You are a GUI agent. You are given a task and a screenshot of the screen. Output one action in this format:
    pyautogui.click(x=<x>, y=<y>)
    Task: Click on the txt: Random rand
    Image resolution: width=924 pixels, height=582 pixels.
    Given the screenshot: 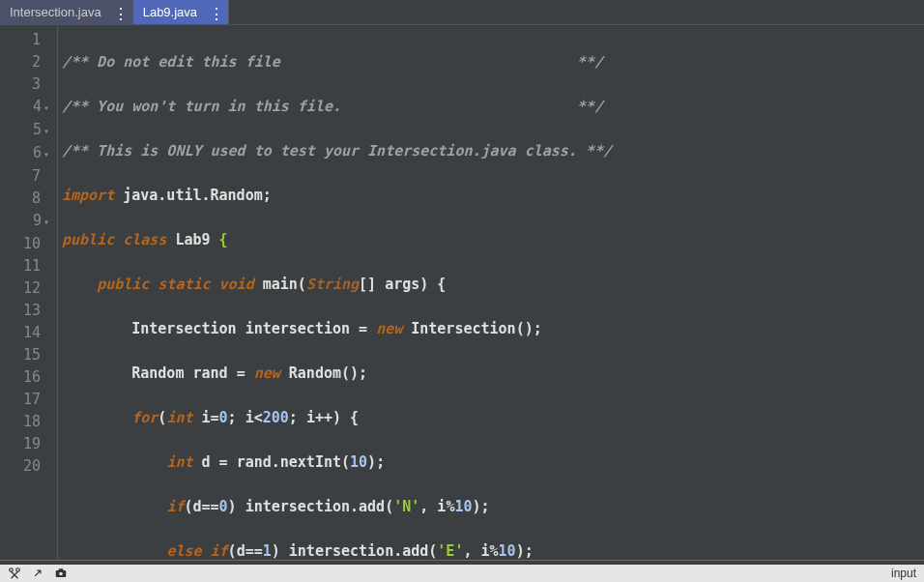 What is the action you would take?
    pyautogui.click(x=184, y=373)
    